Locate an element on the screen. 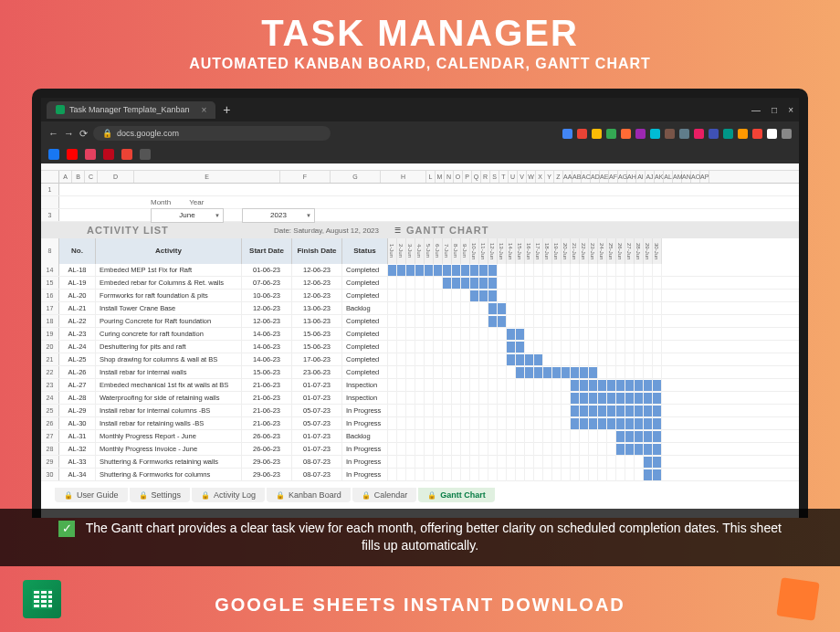 This screenshot has width=840, height=632. new-tab-button: + is located at coordinates (226, 110).